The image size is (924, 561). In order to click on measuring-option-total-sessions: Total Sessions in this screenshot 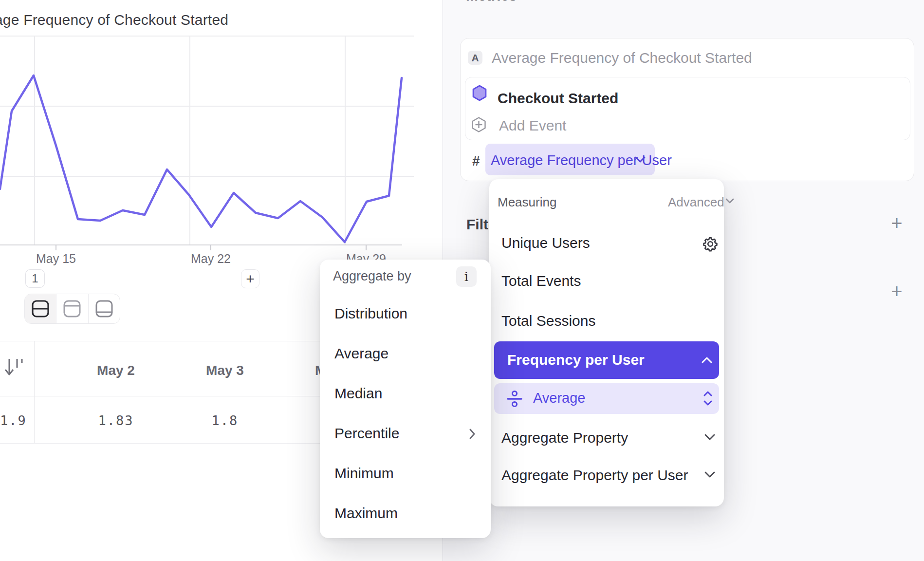, I will do `click(548, 321)`.